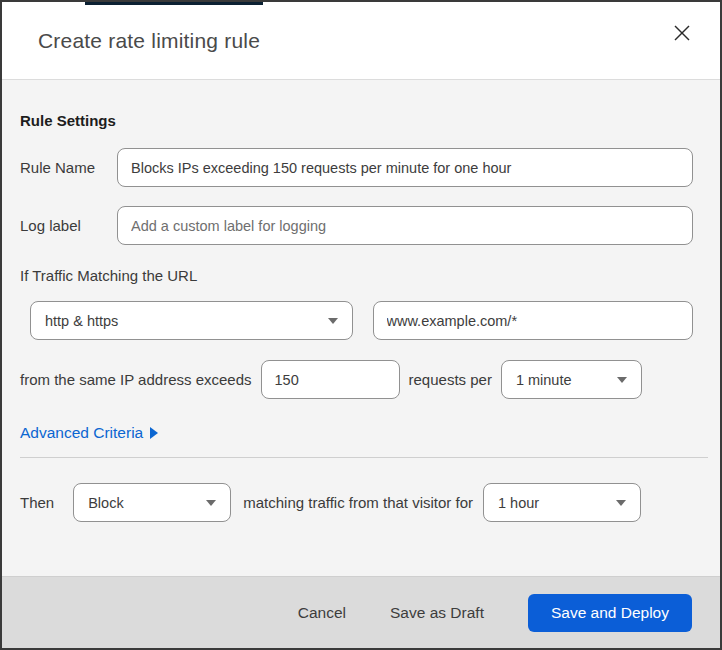 The height and width of the screenshot is (650, 722). Describe the element at coordinates (361, 612) in the screenshot. I see `dialog-footer: Cancel Save as Draft Save and Deploy` at that location.